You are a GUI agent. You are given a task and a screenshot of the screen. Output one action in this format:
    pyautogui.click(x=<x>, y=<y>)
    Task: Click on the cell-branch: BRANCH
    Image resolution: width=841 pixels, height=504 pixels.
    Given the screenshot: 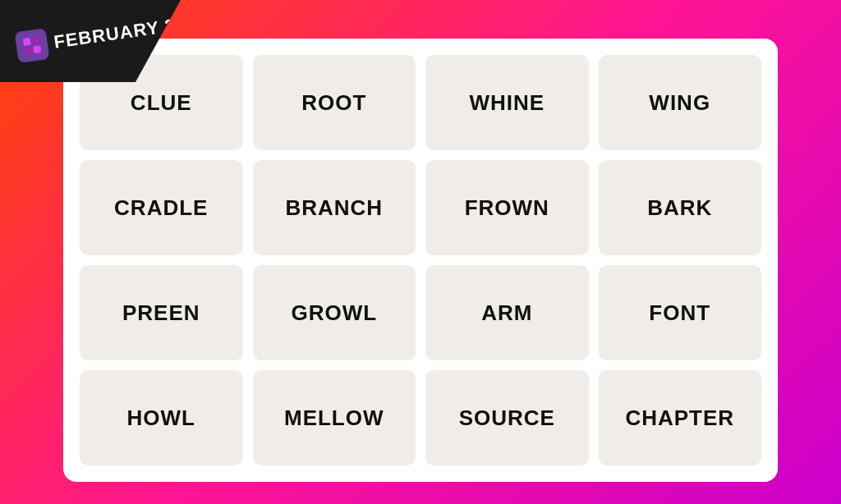 What is the action you would take?
    pyautogui.click(x=335, y=208)
    